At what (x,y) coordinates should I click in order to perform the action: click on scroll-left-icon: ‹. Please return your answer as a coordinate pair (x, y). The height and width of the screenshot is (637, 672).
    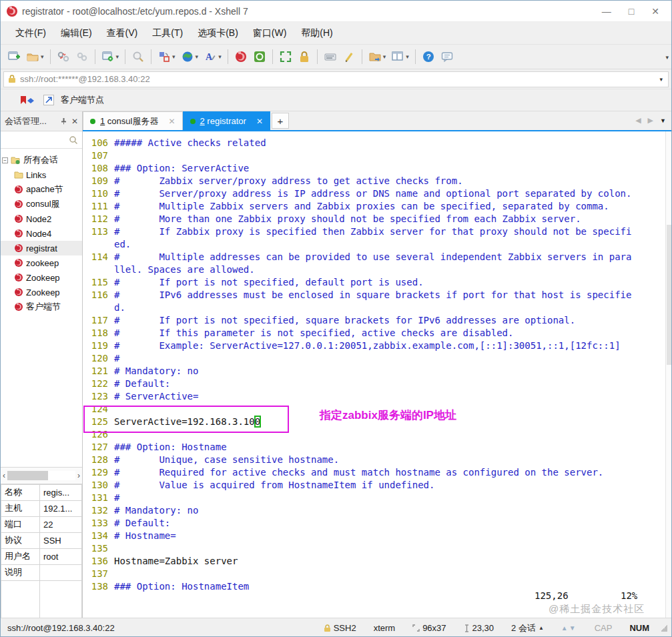
    Looking at the image, I should click on (4, 476).